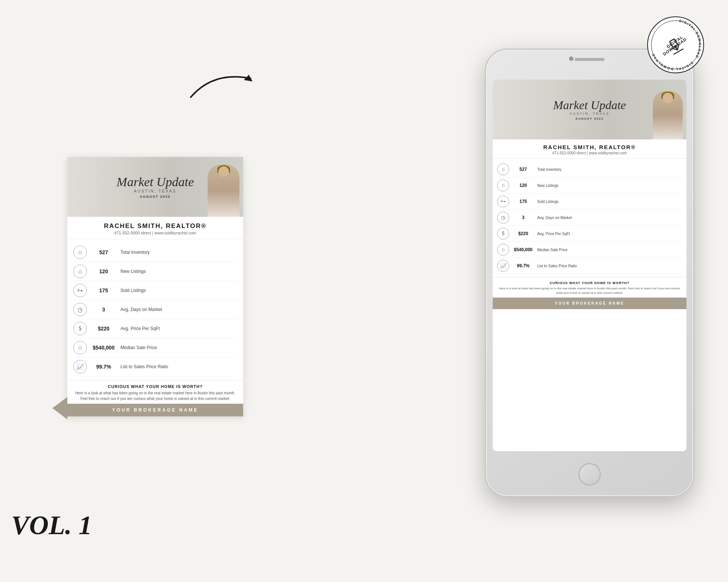 This screenshot has height=582, width=728. Describe the element at coordinates (557, 266) in the screenshot. I see `phone-stat-label: List to Sales Price Ratio` at that location.